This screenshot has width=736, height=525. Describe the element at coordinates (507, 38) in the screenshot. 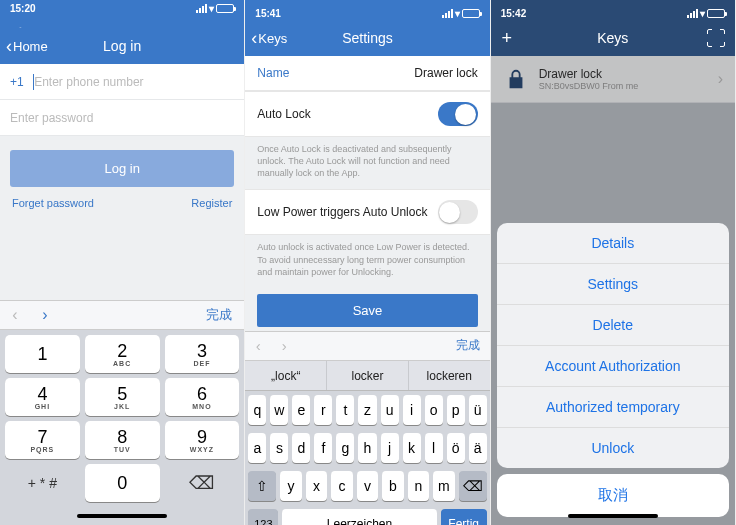

I see `plus-icon: +` at that location.